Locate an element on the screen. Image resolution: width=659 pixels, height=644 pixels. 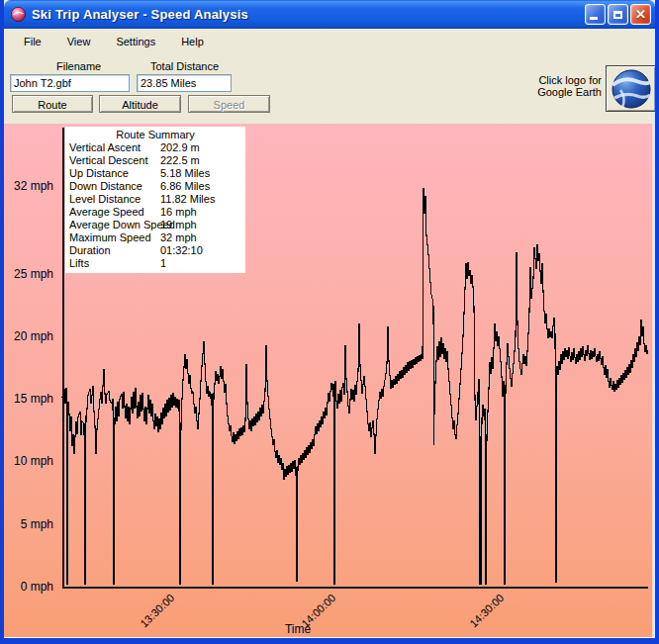
route-summary-label: Up Distance is located at coordinates (115, 174).